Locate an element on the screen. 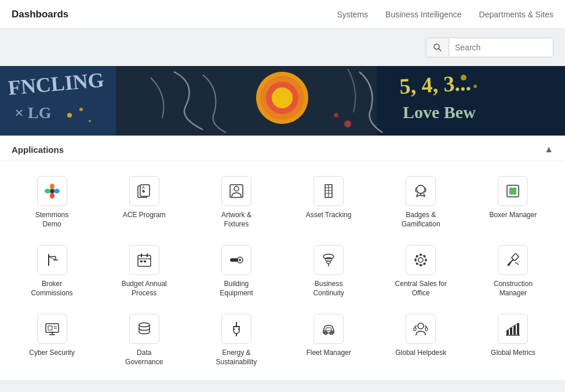  stemmons-demo-label: Stemmons Demo is located at coordinates (52, 220).